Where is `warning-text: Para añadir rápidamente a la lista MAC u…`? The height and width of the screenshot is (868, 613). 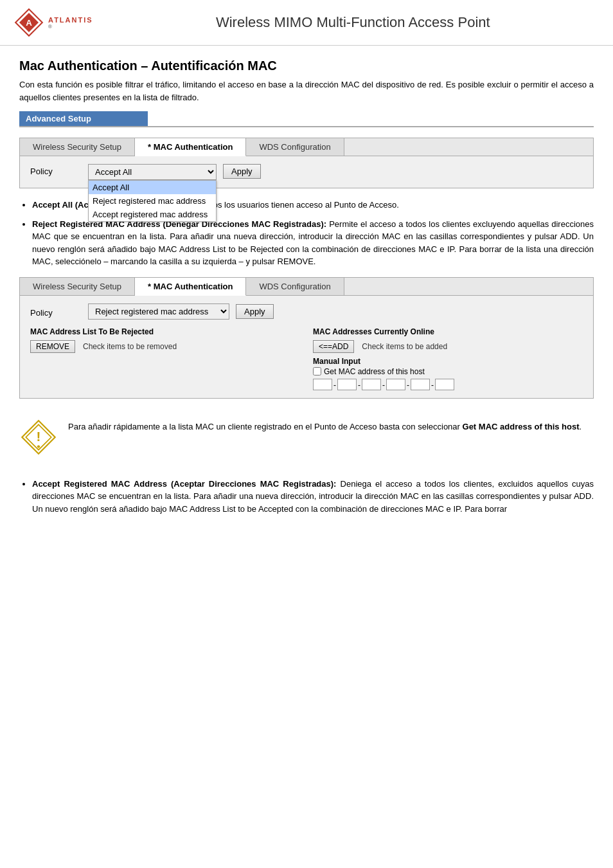 warning-text: Para añadir rápidamente a la lista MAC u… is located at coordinates (325, 426).